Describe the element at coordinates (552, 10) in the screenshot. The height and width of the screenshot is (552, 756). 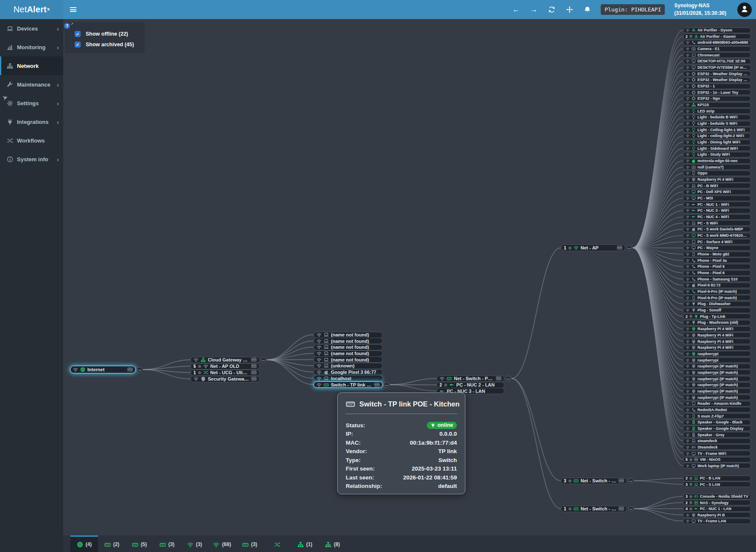
I see `refresh-icon` at that location.